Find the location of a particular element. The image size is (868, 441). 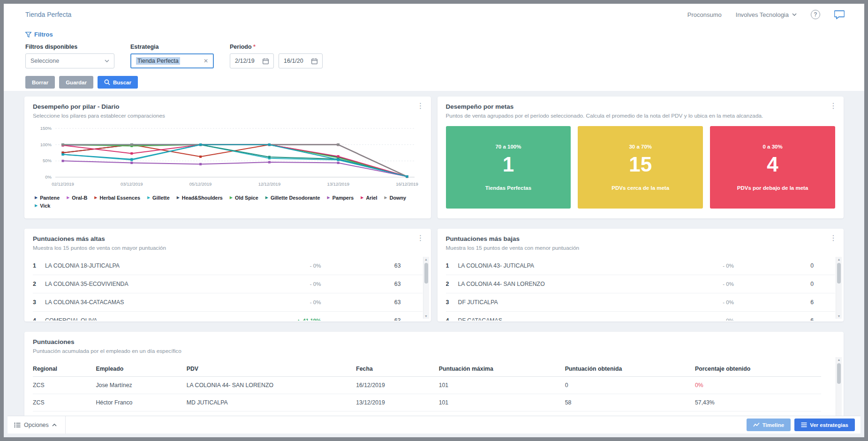

page-title: Tienda Perfecta is located at coordinates (48, 15).